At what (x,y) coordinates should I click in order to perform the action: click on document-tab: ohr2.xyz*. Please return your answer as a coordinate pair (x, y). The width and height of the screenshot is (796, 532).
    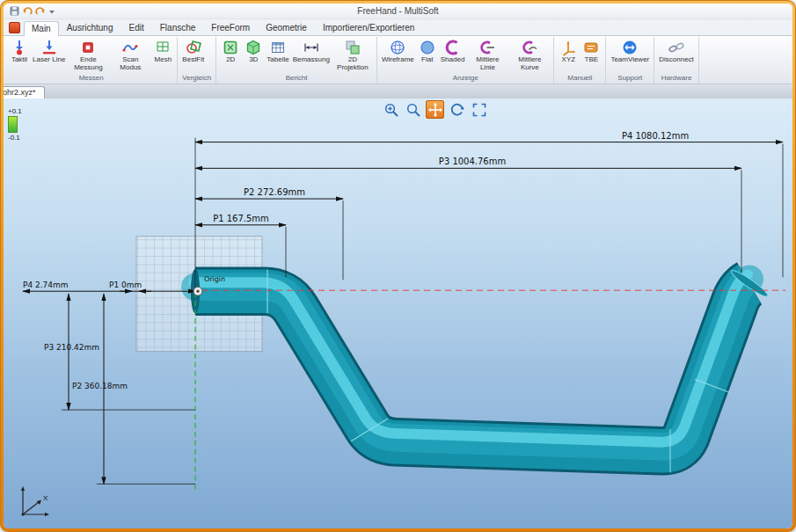
    Looking at the image, I should click on (25, 92).